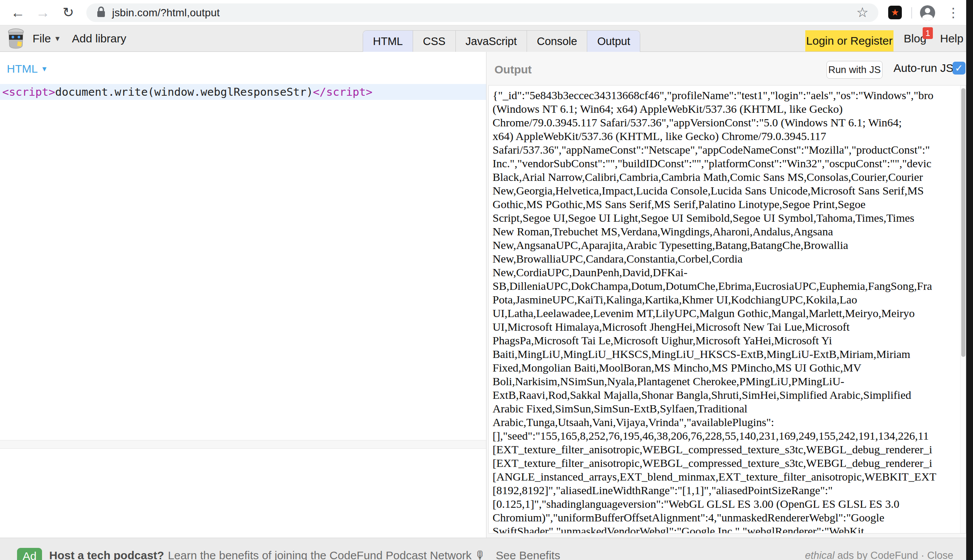 This screenshot has height=560, width=973. What do you see at coordinates (557, 42) in the screenshot?
I see `tab-console: Console` at bounding box center [557, 42].